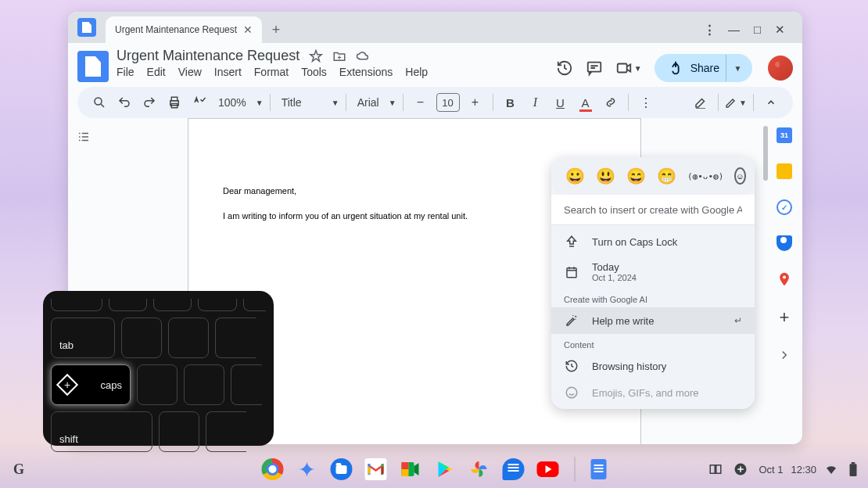  What do you see at coordinates (248, 30) in the screenshot?
I see `tab-close-icon: ✕` at bounding box center [248, 30].